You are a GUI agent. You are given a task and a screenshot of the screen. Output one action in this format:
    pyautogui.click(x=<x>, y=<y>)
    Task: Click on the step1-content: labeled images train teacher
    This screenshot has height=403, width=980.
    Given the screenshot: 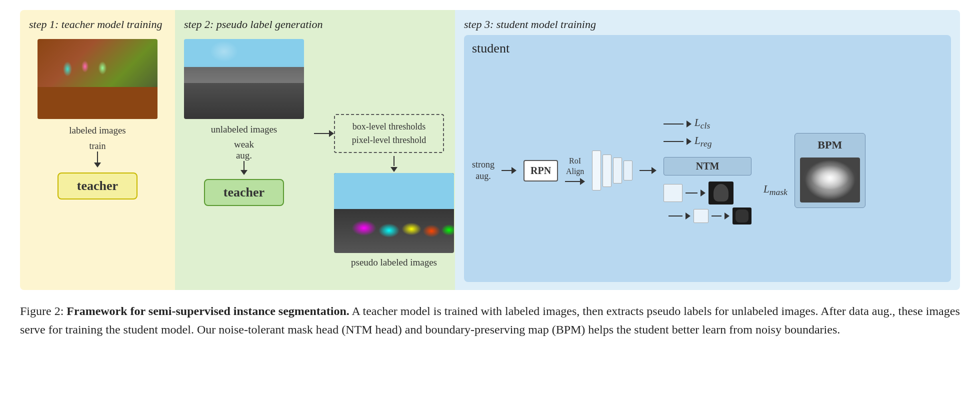 What is the action you would take?
    pyautogui.click(x=98, y=119)
    